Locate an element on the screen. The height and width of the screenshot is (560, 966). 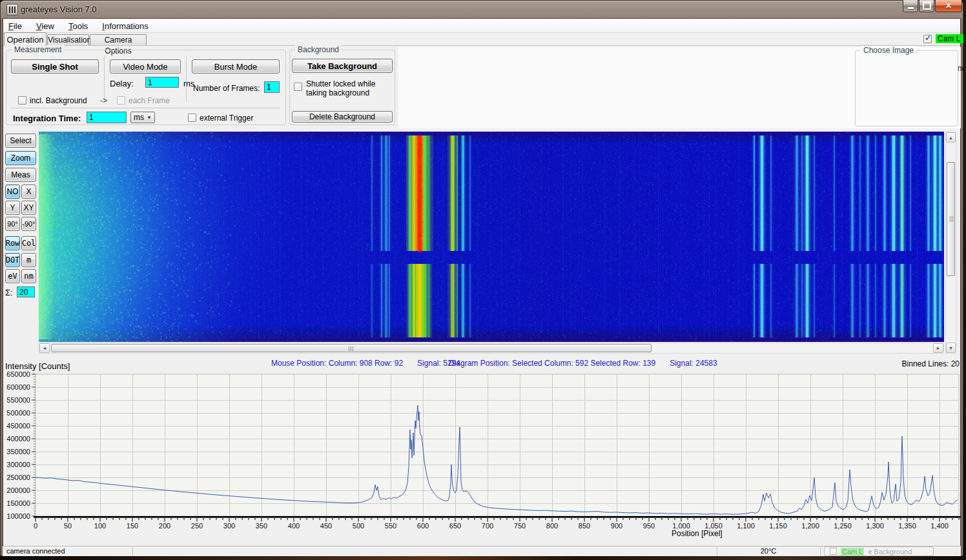
vertical-scrollbar: ▲ ▼ is located at coordinates (951, 243).